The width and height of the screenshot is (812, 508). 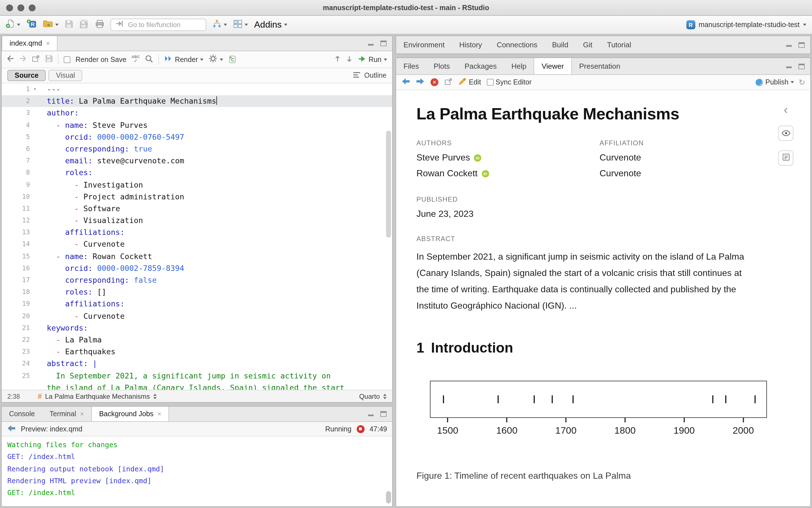 I want to click on tab-packages: Packages, so click(x=481, y=66).